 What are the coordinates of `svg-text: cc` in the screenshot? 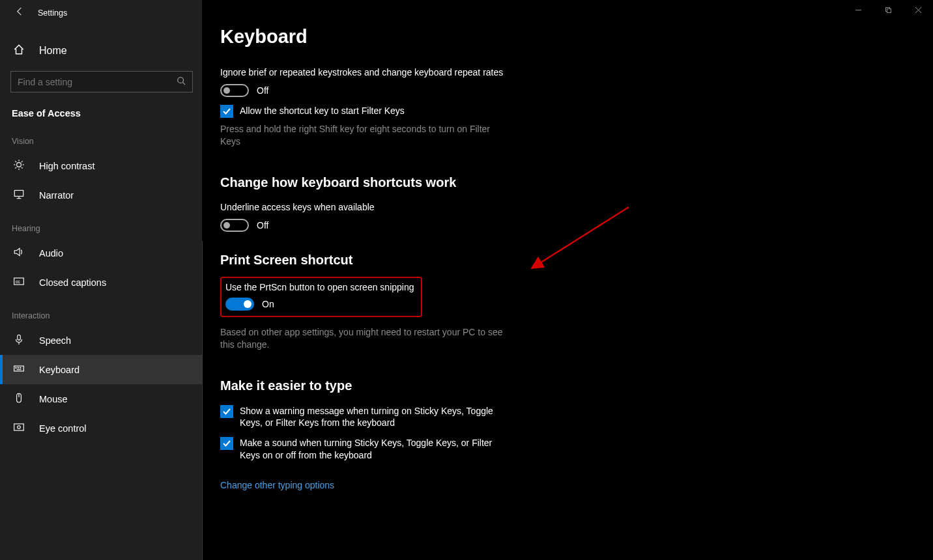 It's located at (18, 281).